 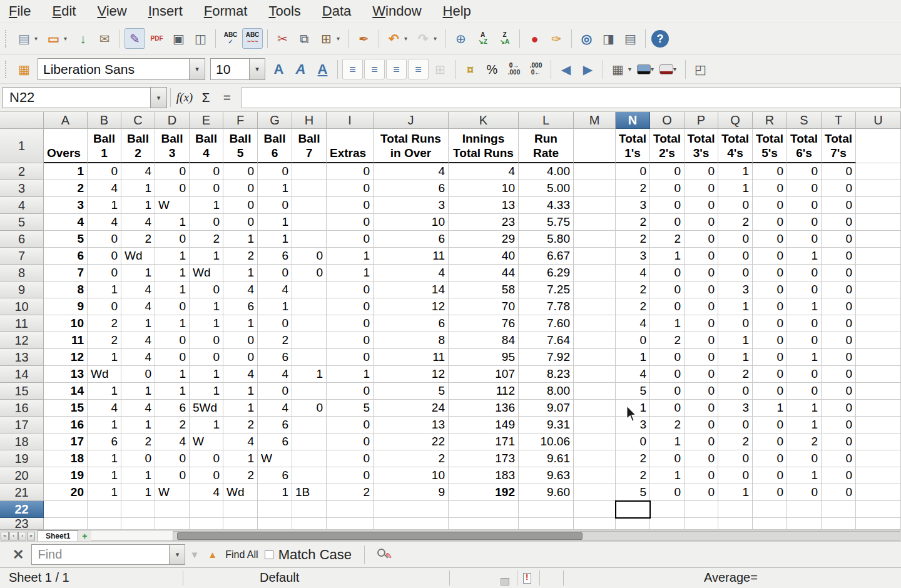 What do you see at coordinates (66, 340) in the screenshot?
I see `cell-A12: 11` at bounding box center [66, 340].